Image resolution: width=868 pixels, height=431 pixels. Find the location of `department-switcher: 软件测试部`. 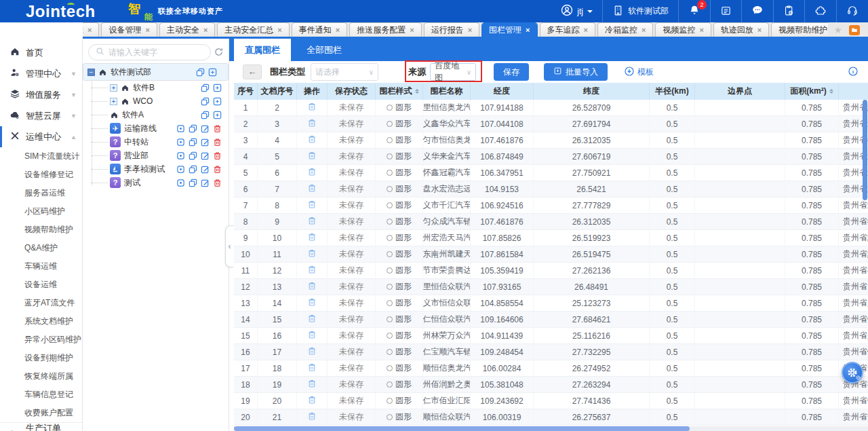

department-switcher: 软件测试部 is located at coordinates (640, 11).